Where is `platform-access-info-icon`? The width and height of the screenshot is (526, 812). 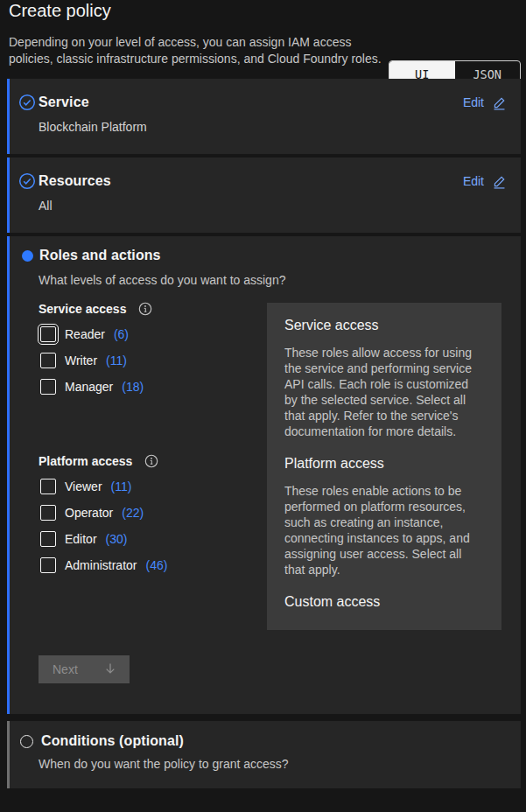 platform-access-info-icon is located at coordinates (151, 461).